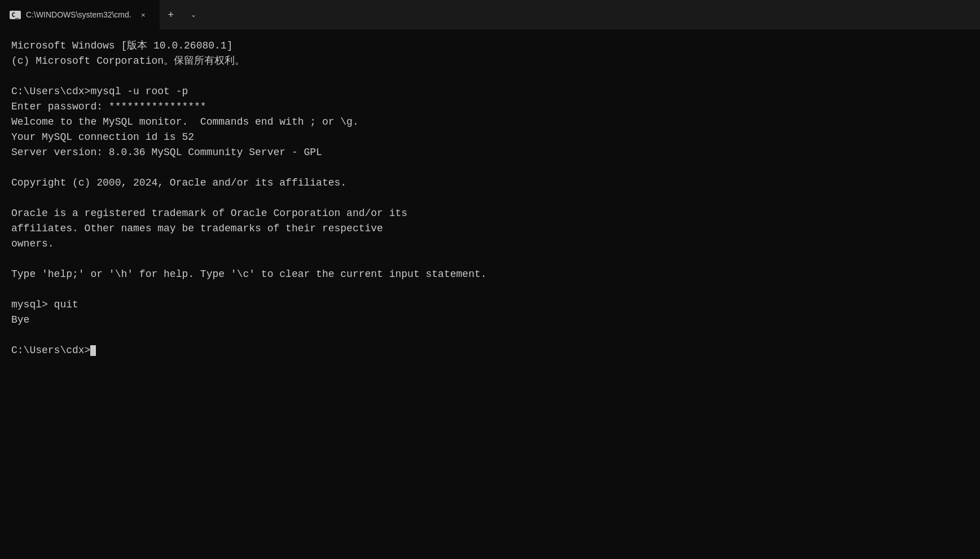 This screenshot has height=559, width=980. What do you see at coordinates (171, 15) in the screenshot?
I see `new-tab-button: +` at bounding box center [171, 15].